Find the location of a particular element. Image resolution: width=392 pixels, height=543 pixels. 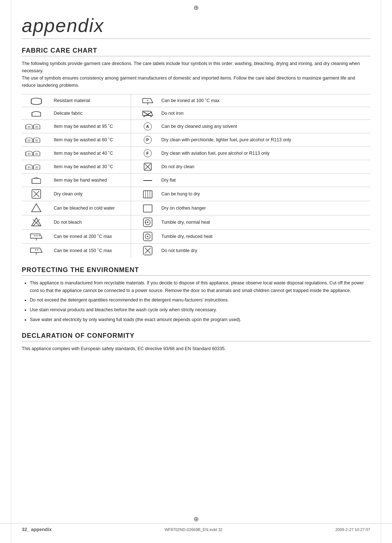

desc-95: Item may be washed at 95 ˚C is located at coordinates (91, 126).